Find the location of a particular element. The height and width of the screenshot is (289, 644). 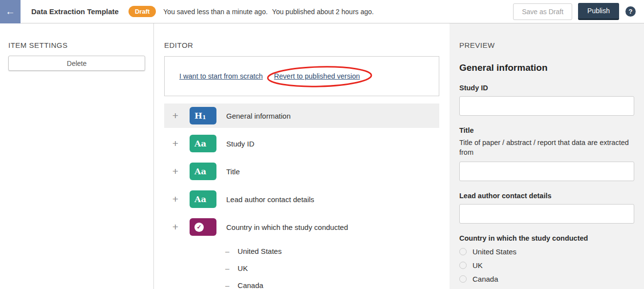

preview-field: Lead author contact details is located at coordinates (547, 208).